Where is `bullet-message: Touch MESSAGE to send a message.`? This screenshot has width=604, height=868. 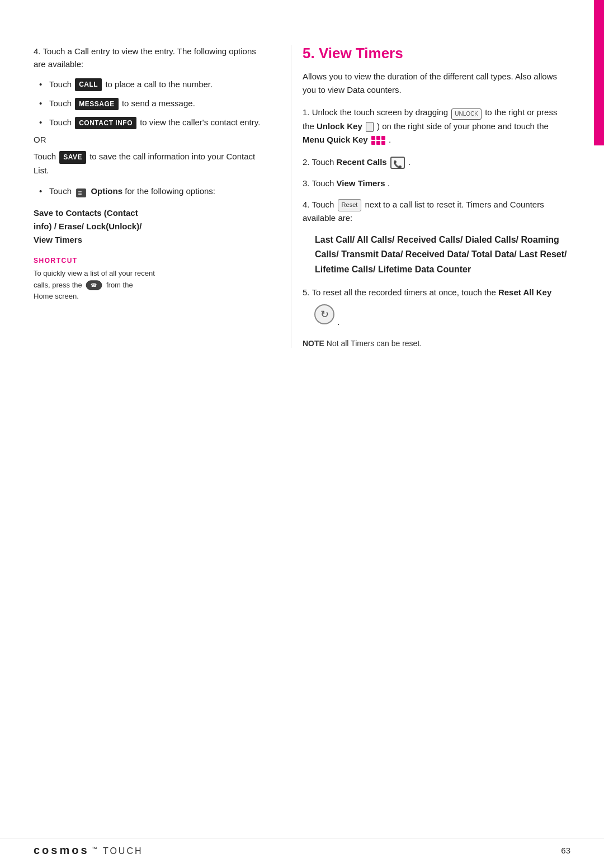
bullet-message: Touch MESSAGE to send a message. is located at coordinates (154, 103).